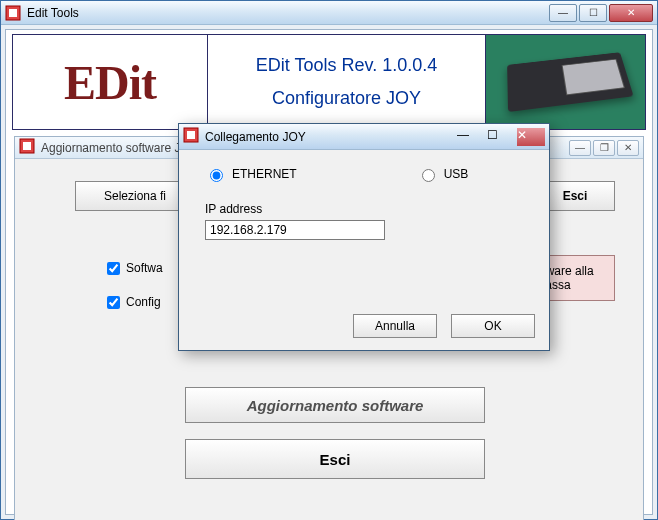  I want to click on config-checkbox-row: Config, so click(134, 302).